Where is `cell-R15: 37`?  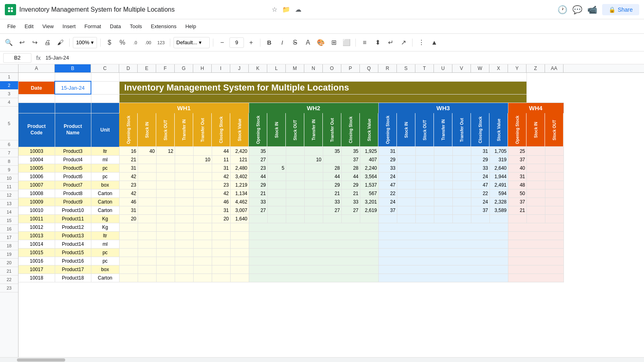 cell-R15: 37 is located at coordinates (388, 210).